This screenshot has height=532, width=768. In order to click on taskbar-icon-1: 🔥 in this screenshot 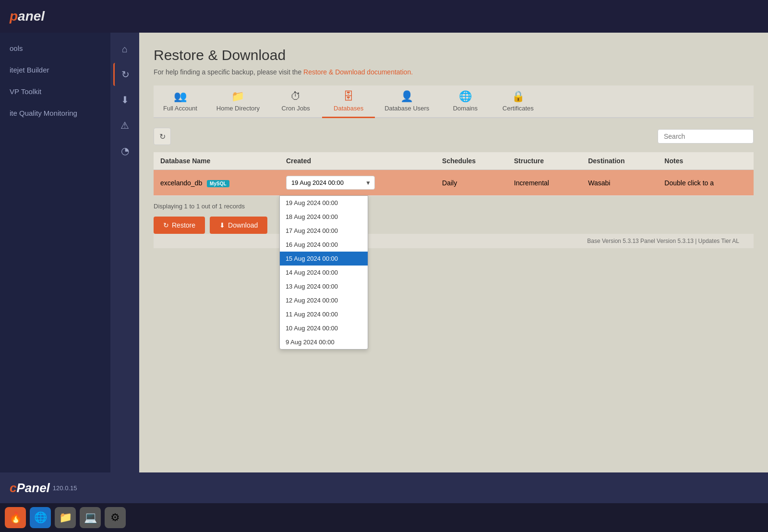, I will do `click(15, 518)`.